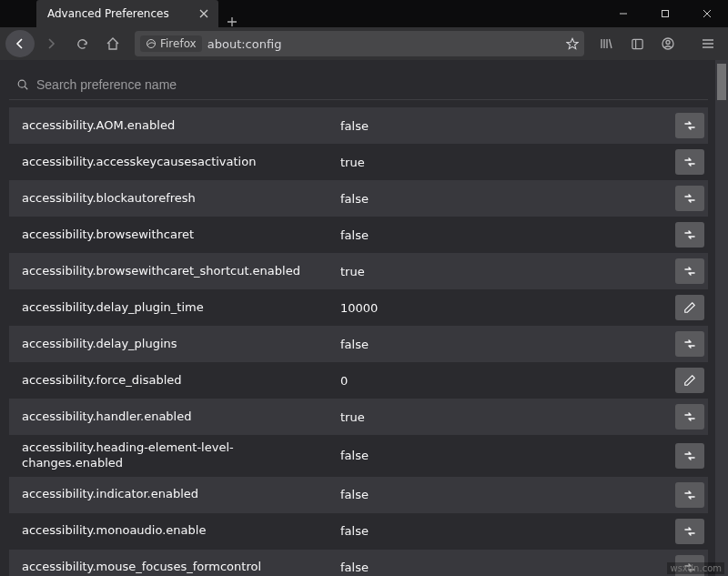 The width and height of the screenshot is (728, 576). What do you see at coordinates (384, 44) in the screenshot?
I see `url-text: about:config` at bounding box center [384, 44].